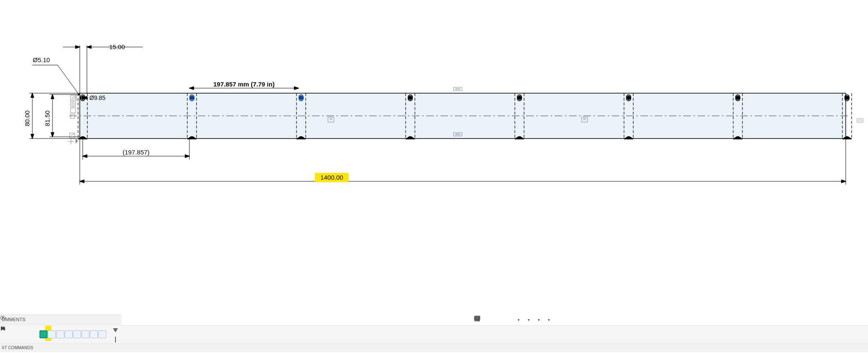  Describe the element at coordinates (23, 333) in the screenshot. I see `timeline-next-button` at that location.